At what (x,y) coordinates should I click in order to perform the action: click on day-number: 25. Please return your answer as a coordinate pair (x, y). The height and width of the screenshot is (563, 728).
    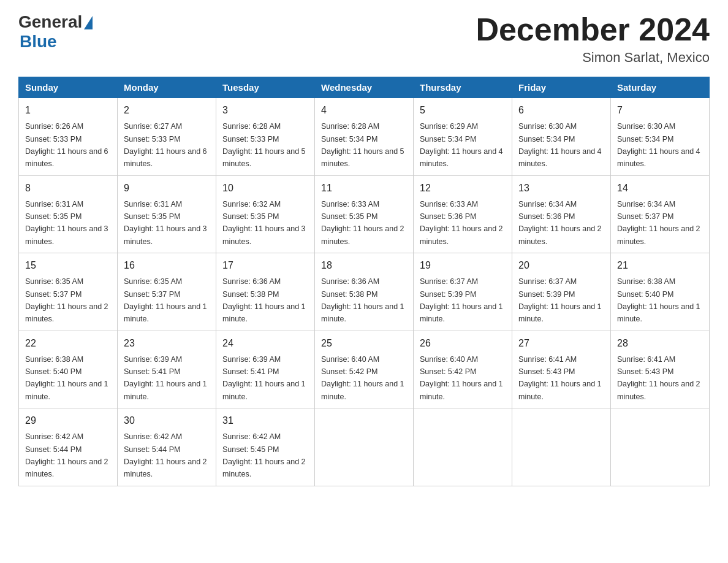
    Looking at the image, I should click on (364, 343).